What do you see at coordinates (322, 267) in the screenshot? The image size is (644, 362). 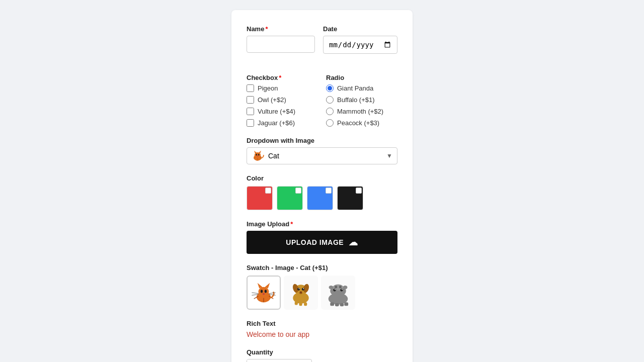 I see `swatch-image-label: Swatch - Image - Cat (+$1)` at bounding box center [322, 267].